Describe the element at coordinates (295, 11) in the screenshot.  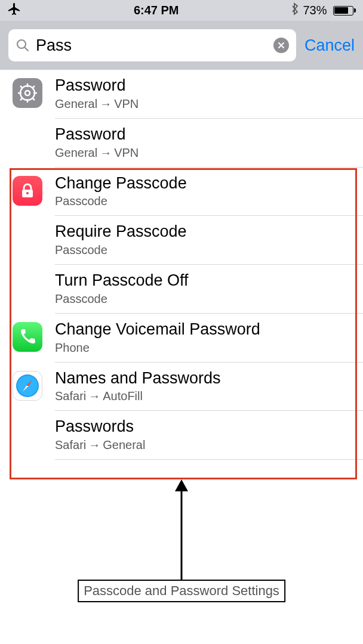
I see `bluetooth-icon` at that location.